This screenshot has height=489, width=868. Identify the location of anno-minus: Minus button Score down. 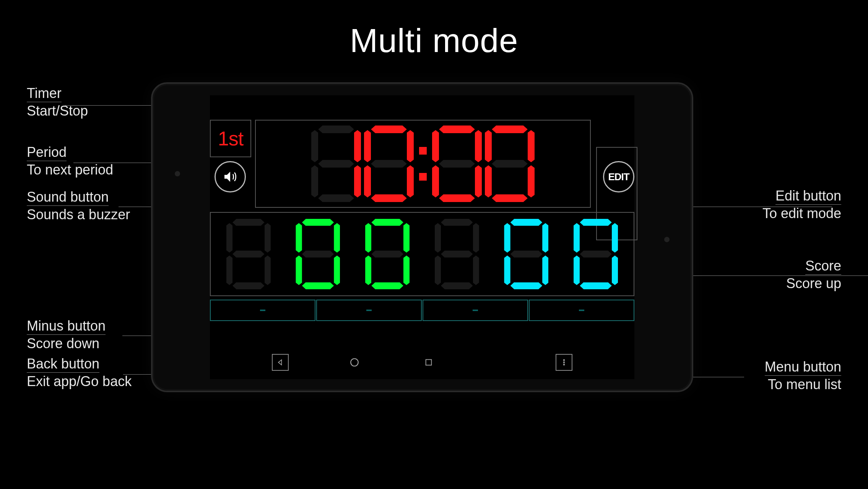
(66, 335).